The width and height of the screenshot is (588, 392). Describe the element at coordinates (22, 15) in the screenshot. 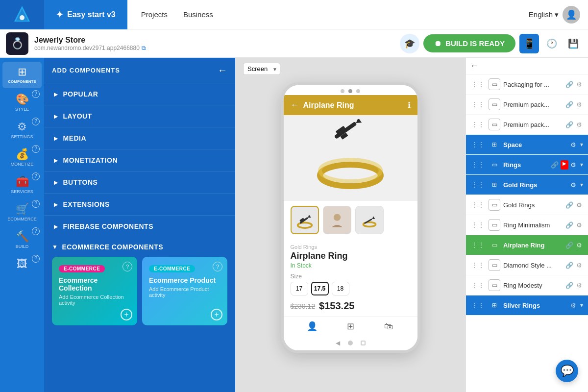

I see `logo-icon` at that location.